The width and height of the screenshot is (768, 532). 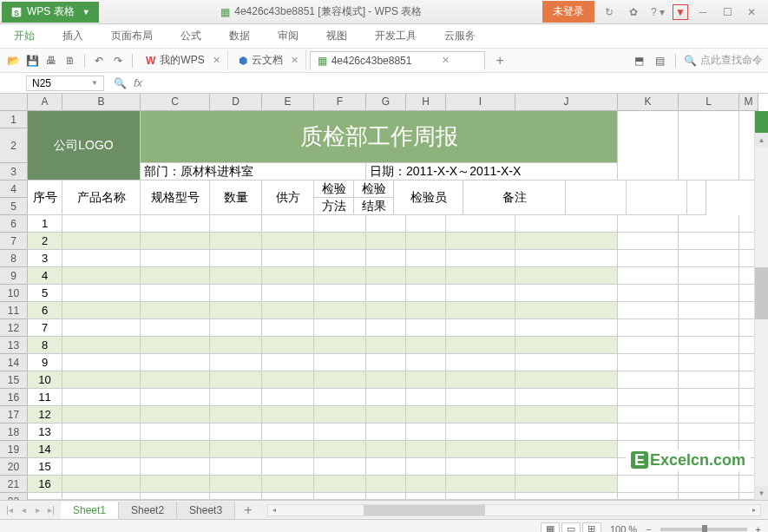 What do you see at coordinates (660, 61) in the screenshot?
I see `stack-icon: ▤` at bounding box center [660, 61].